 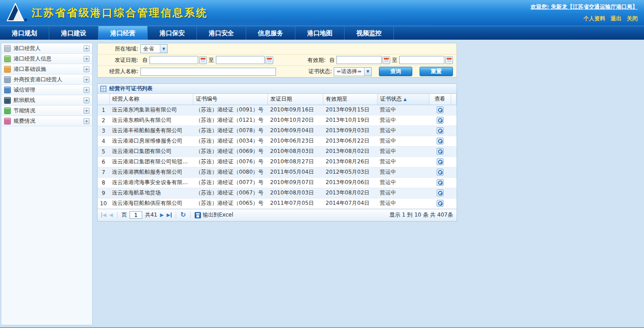 What do you see at coordinates (353, 72) in the screenshot?
I see `cert-status-select: =请选择= ▼` at bounding box center [353, 72].